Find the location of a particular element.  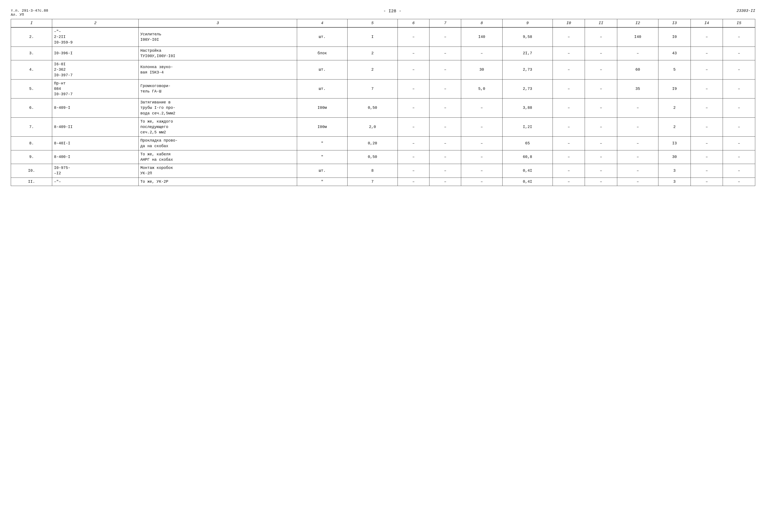

col-header-1: I is located at coordinates (31, 23).